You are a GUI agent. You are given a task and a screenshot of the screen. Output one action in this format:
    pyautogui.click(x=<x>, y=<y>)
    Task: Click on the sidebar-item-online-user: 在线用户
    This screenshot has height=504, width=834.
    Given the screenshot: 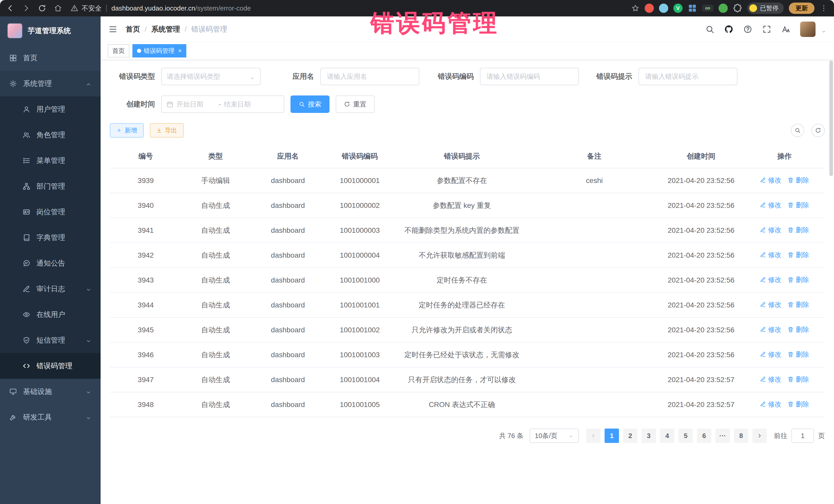 What is the action you would take?
    pyautogui.click(x=50, y=315)
    